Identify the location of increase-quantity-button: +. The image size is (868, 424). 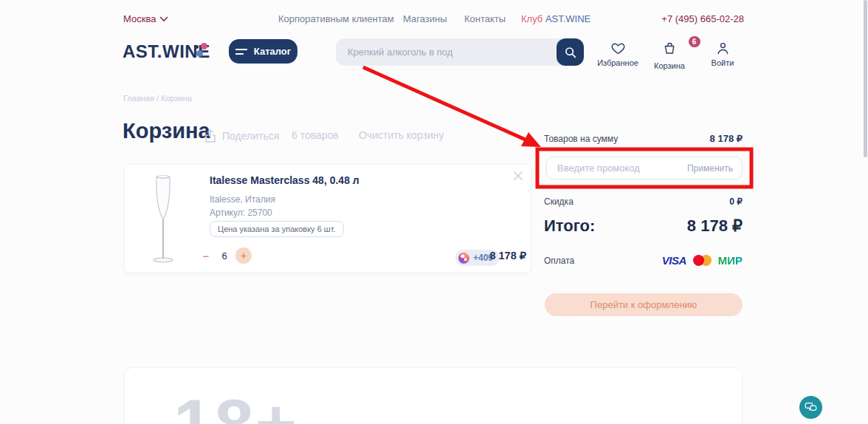
(244, 256).